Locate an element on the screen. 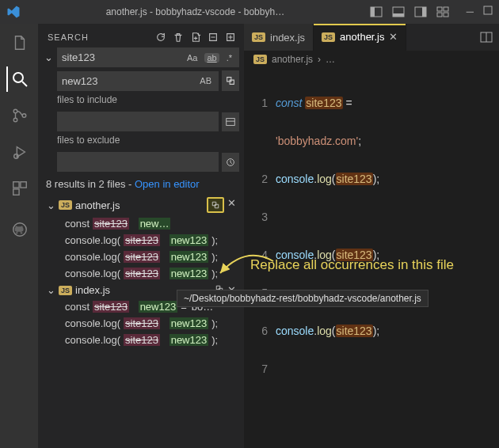  chevron-right-icon: › is located at coordinates (319, 59).